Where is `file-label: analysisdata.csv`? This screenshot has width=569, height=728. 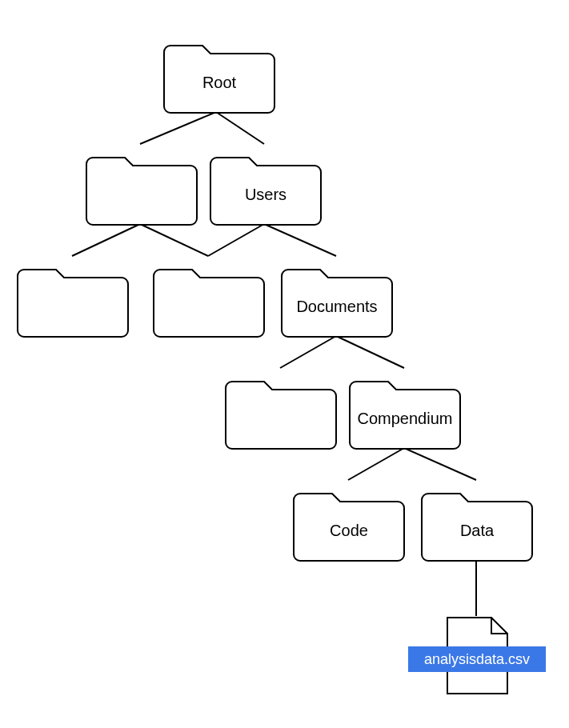 file-label: analysisdata.csv is located at coordinates (477, 659).